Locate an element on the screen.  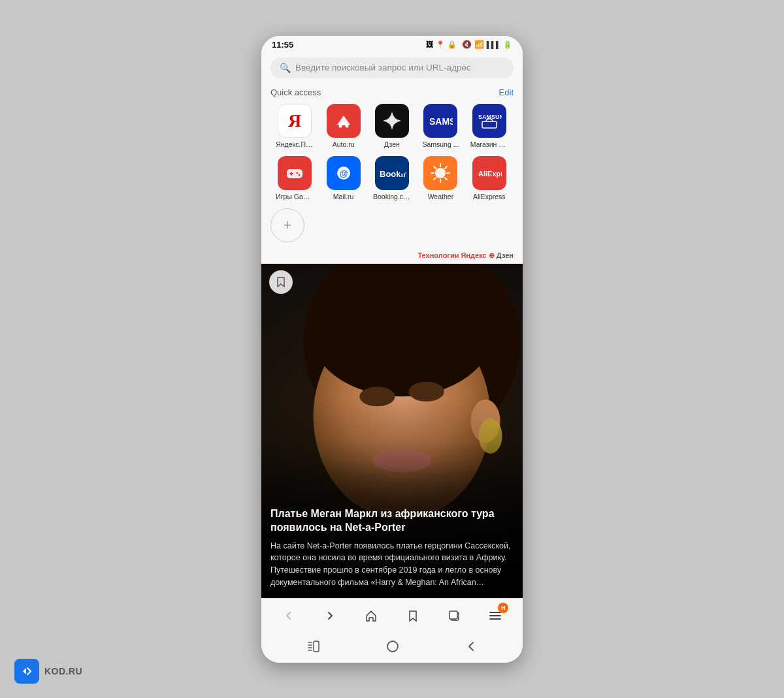
android-nav is located at coordinates (392, 648).